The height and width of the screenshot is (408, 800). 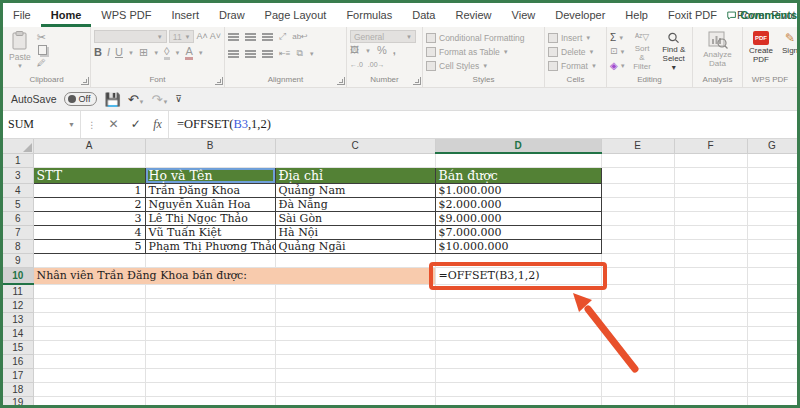 I want to click on column-header-D: D, so click(x=518, y=146).